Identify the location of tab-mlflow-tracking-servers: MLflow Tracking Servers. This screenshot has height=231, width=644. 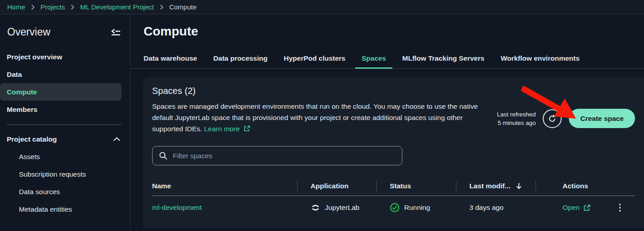
(444, 59).